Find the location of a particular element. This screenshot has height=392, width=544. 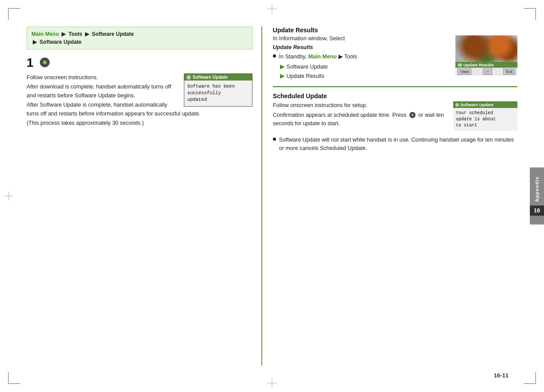

section-divider is located at coordinates (395, 87).